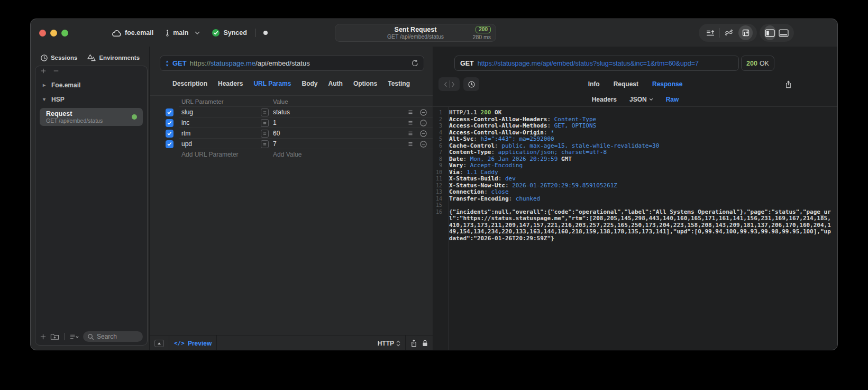  Describe the element at coordinates (113, 58) in the screenshot. I see `tab-environments: Environments` at that location.